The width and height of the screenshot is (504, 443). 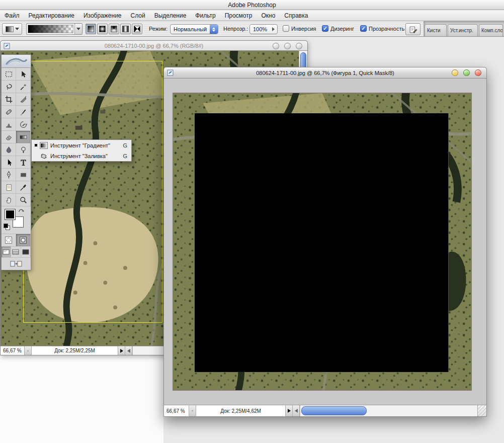 What do you see at coordinates (23, 125) in the screenshot?
I see `history-brush-icon` at bounding box center [23, 125].